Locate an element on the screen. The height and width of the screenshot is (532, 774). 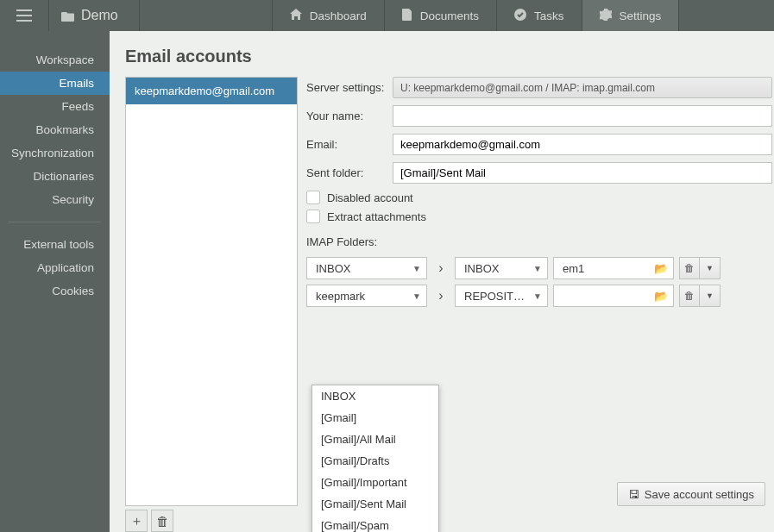
your-name-label: Your name: is located at coordinates (349, 116).